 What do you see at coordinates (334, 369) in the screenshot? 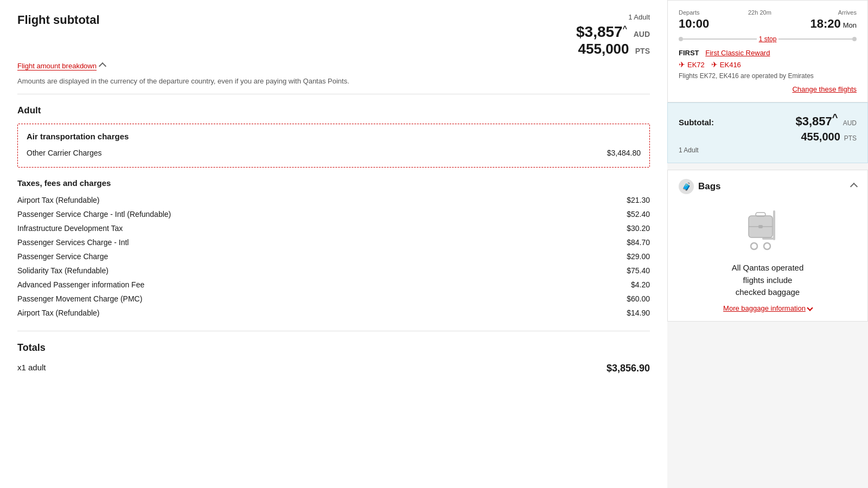
I see `total-row: x1 adult $3,856.90` at bounding box center [334, 369].